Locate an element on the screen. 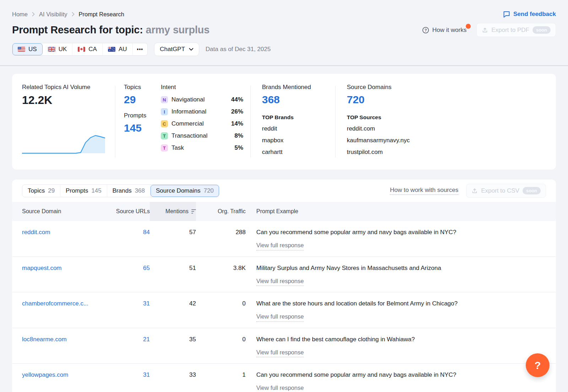 Image resolution: width=568 pixels, height=392 pixels. intent-name: Task is located at coordinates (178, 148).